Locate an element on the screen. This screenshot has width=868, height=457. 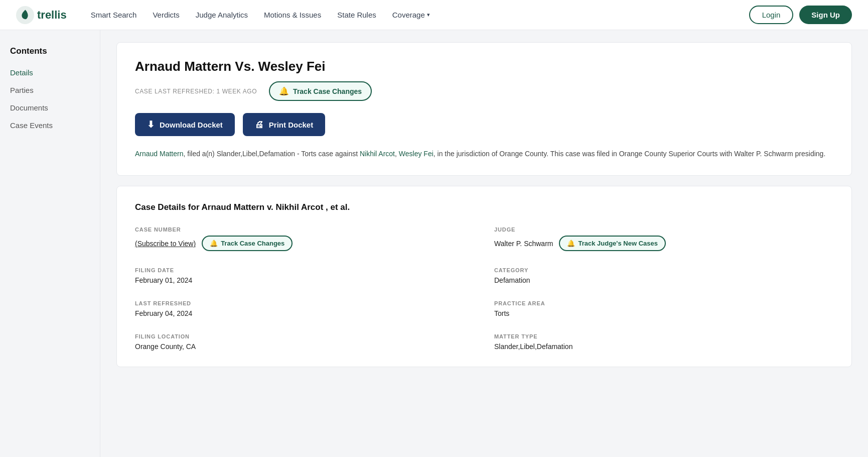
sidebar-item-documents: Documents is located at coordinates (50, 107).